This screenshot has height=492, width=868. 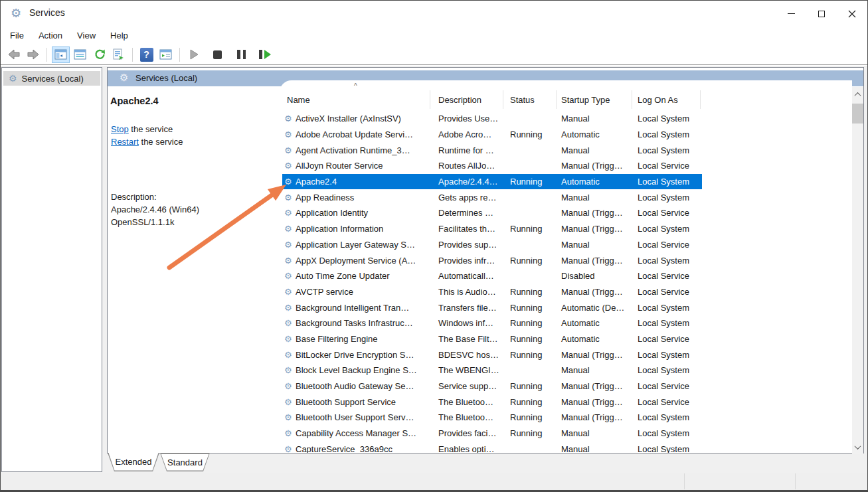 What do you see at coordinates (492, 260) in the screenshot?
I see `table-row: ⚙AppX Deployment Service (A… Provides in…` at bounding box center [492, 260].